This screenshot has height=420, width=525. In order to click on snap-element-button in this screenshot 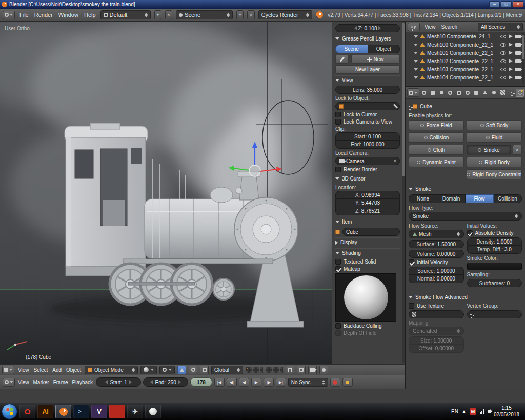, I will do `click(301, 370)`.